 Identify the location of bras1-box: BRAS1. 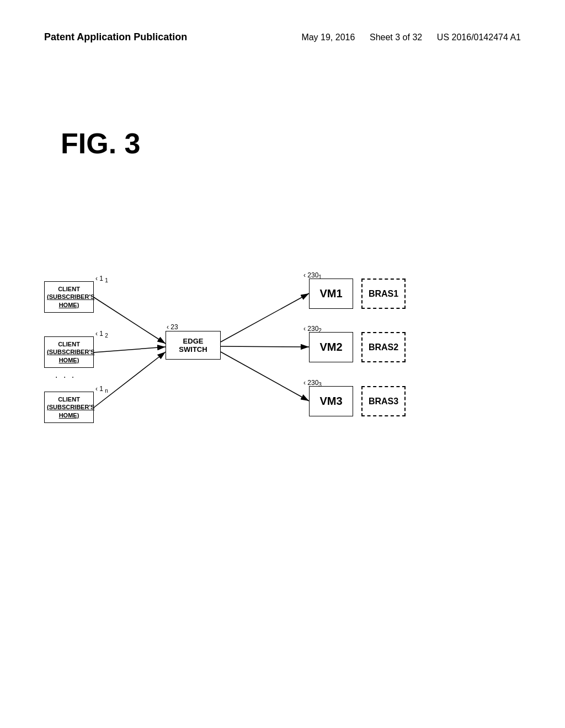
(383, 293).